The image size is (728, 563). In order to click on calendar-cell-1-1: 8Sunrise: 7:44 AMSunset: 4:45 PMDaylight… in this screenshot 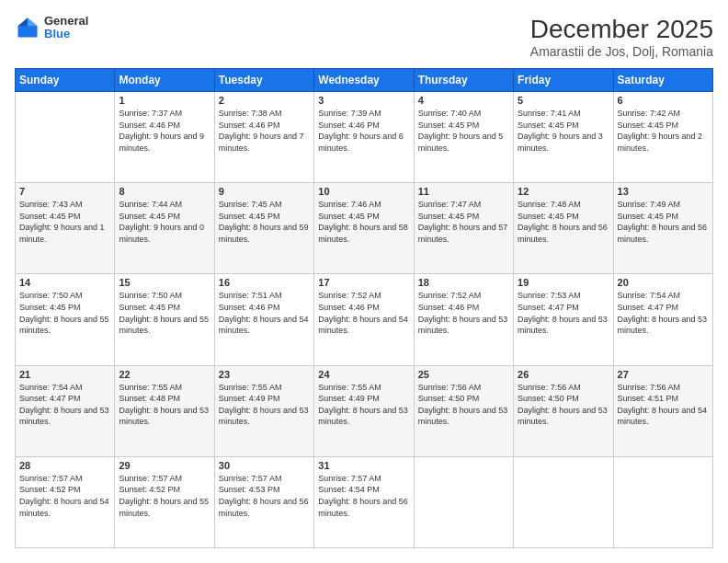, I will do `click(165, 228)`.